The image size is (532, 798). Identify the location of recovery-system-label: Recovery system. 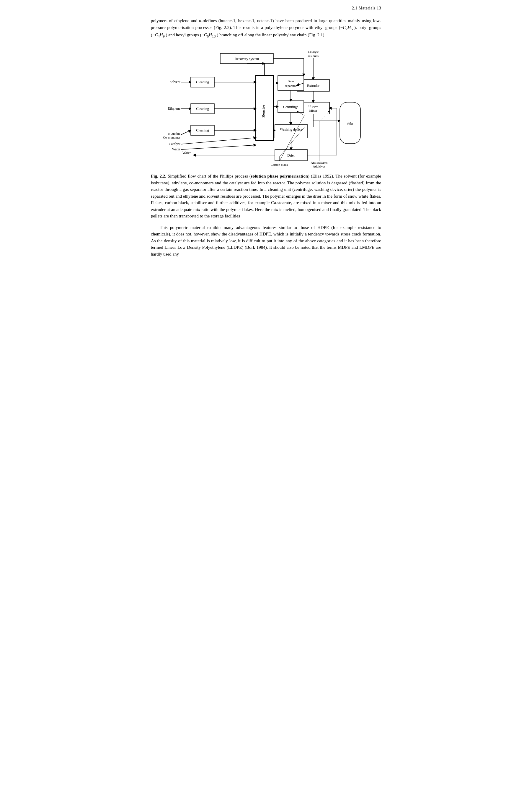
(247, 59).